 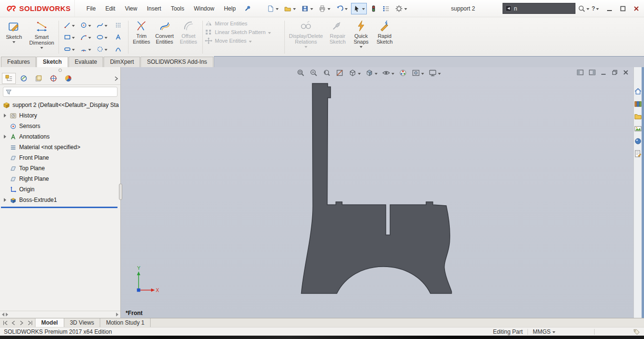 What do you see at coordinates (626, 72) in the screenshot?
I see `doc-close-button` at bounding box center [626, 72].